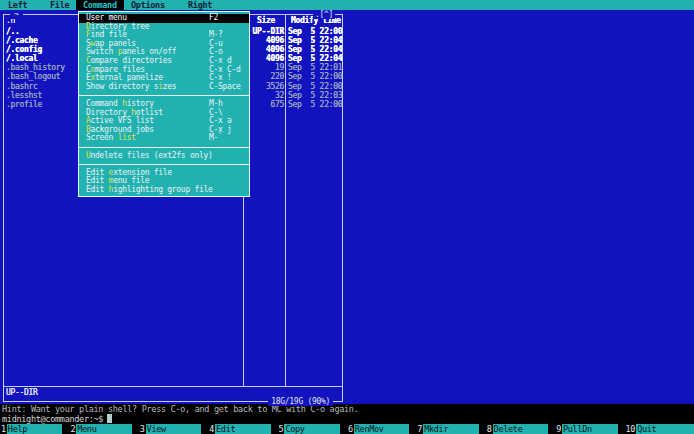 This screenshot has width=694, height=434. I want to click on fkey-5-copy: 5Copy, so click(312, 429).